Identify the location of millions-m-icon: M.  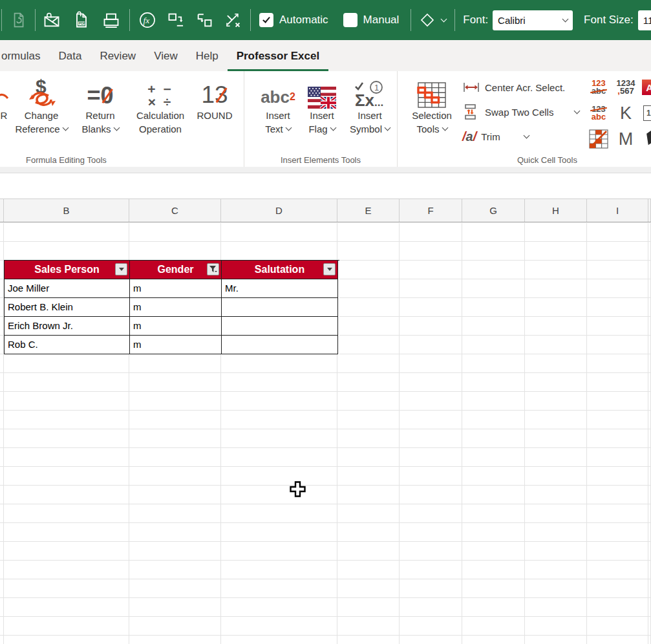
(626, 139).